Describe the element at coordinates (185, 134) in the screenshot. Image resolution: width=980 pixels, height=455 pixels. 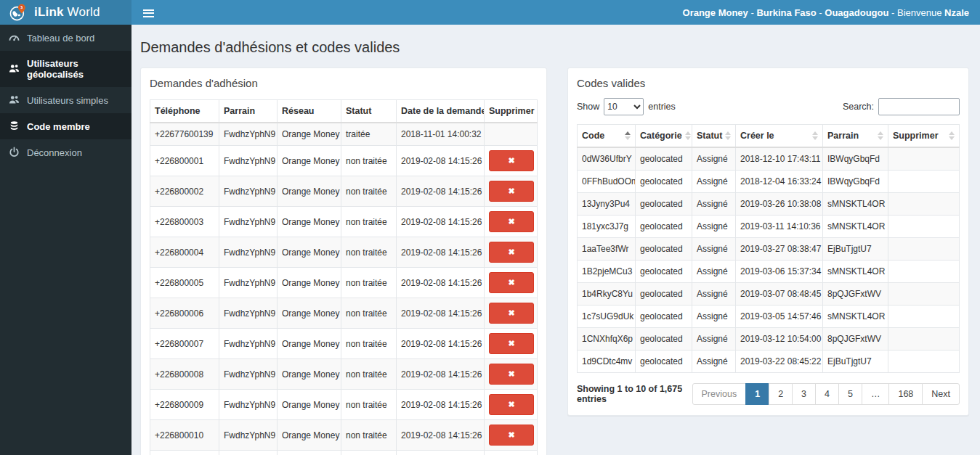
I see `cell-telephone: +22677600139` at that location.